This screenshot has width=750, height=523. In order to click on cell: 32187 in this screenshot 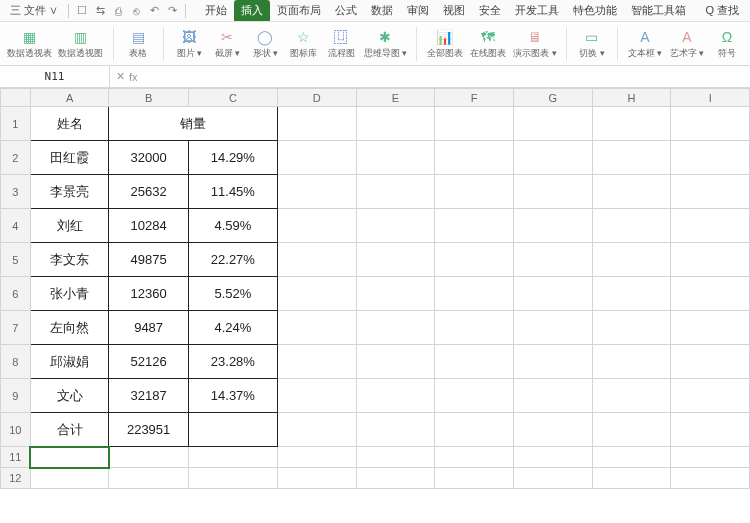, I will do `click(148, 396)`.